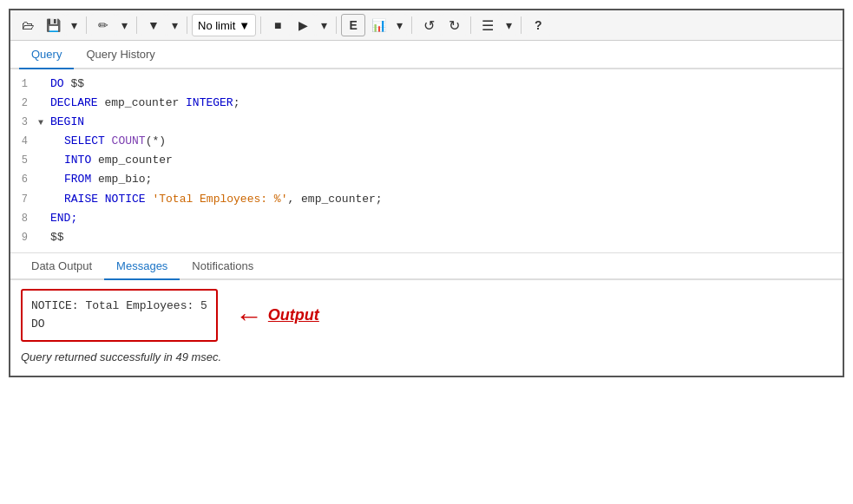 This screenshot has height=504, width=853. I want to click on filter-dropdown-button: ▾, so click(174, 25).